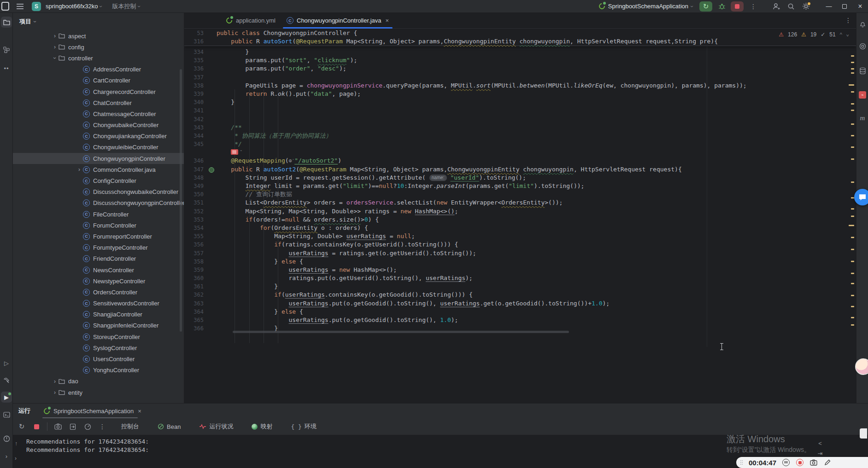 The width and height of the screenshot is (868, 468). What do you see at coordinates (841, 35) in the screenshot?
I see `prev-problem-icon: ^` at bounding box center [841, 35].